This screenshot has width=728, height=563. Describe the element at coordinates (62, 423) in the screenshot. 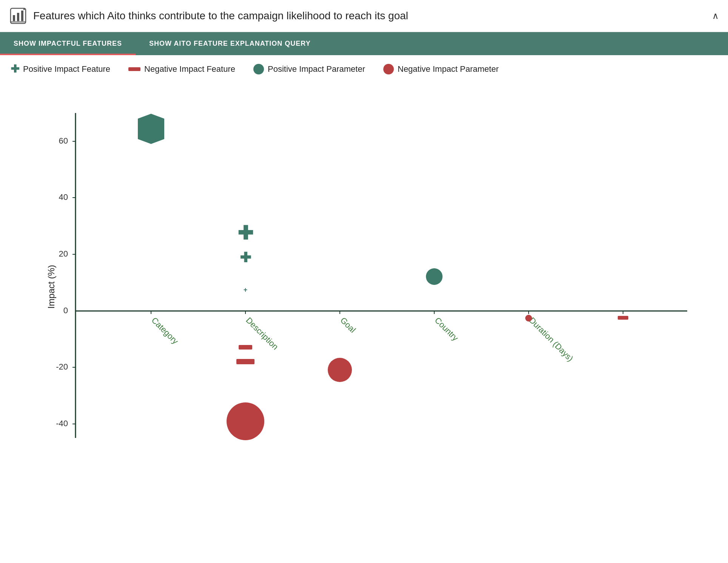

I see `y-tick-minus40: -40` at that location.